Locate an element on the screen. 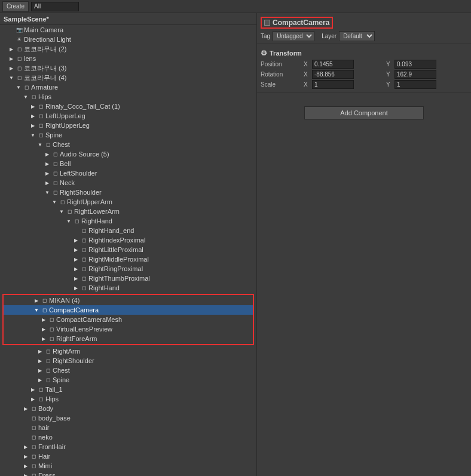  list-item: ◻ CompactCamera is located at coordinates (128, 310).